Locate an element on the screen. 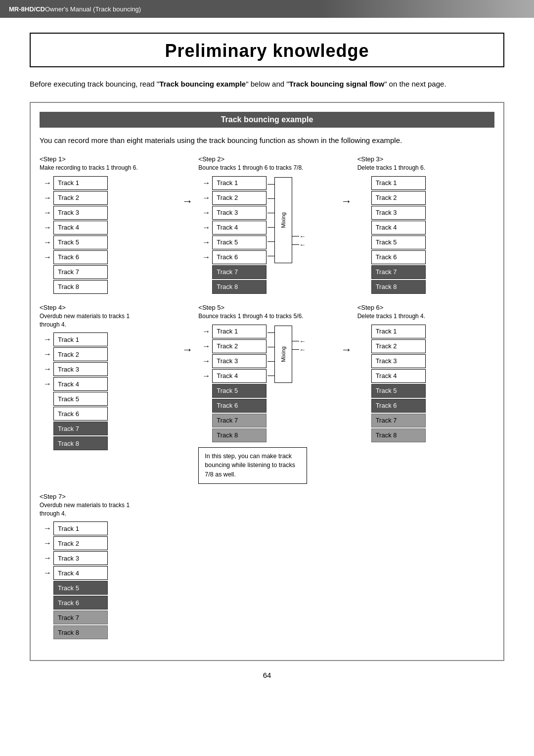 The width and height of the screenshot is (534, 756). step-7-label: <Step 7> is located at coordinates (52, 497).